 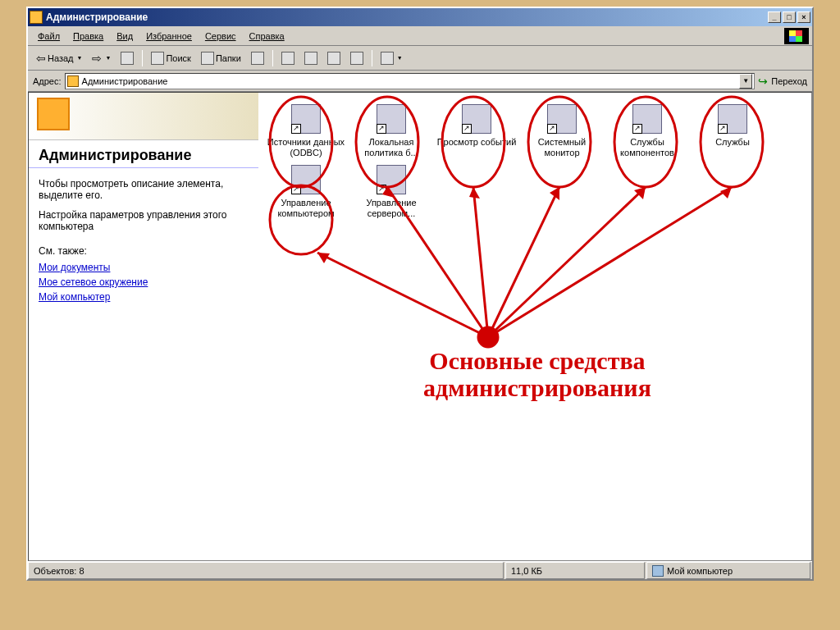 I want to click on link-my-network: Мое сетевое окружение, so click(x=144, y=282).